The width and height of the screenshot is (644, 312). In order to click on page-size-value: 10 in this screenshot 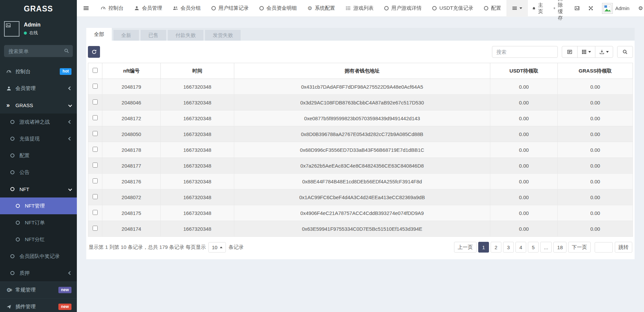, I will do `click(215, 247)`.